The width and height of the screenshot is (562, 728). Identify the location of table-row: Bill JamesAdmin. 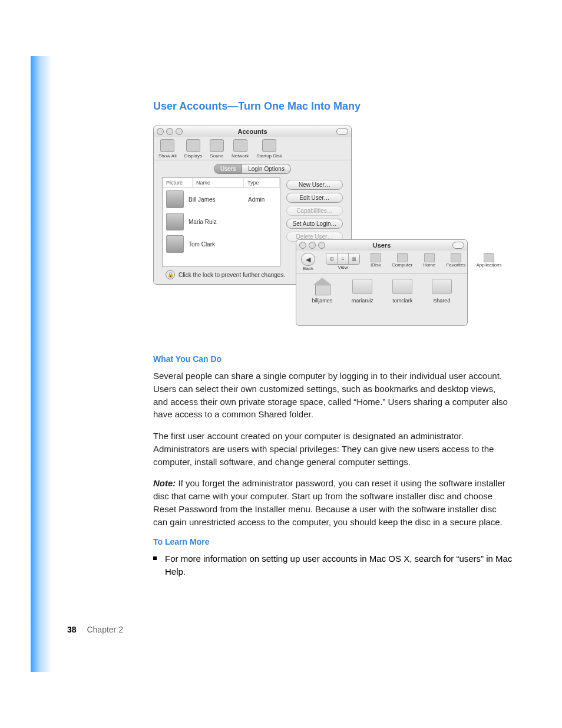
(222, 199).